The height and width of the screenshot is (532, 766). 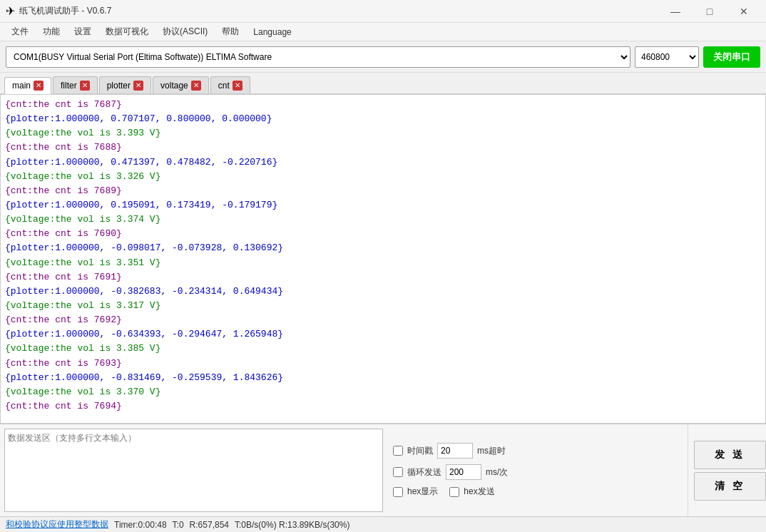 What do you see at coordinates (383, 292) in the screenshot?
I see `log-line: {plotter:1.000000, -0.382683, -0.234314,…` at bounding box center [383, 292].